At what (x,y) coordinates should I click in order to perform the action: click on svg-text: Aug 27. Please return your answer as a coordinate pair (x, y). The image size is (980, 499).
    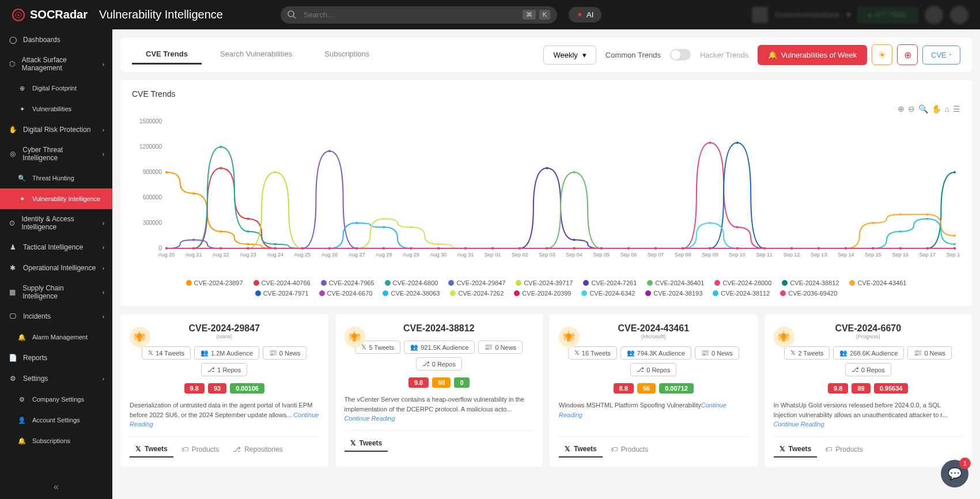
    Looking at the image, I should click on (357, 255).